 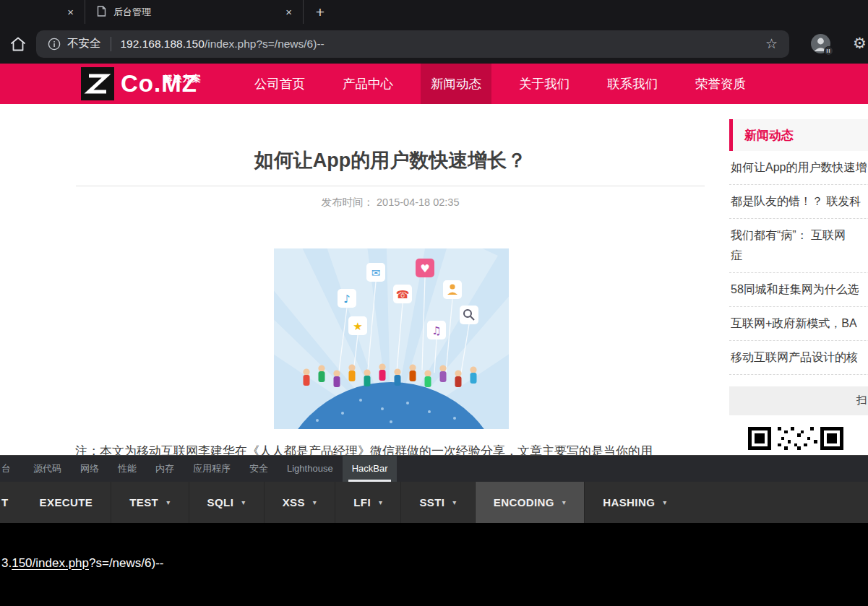 What do you see at coordinates (111, 44) in the screenshot?
I see `url-divider` at bounding box center [111, 44].